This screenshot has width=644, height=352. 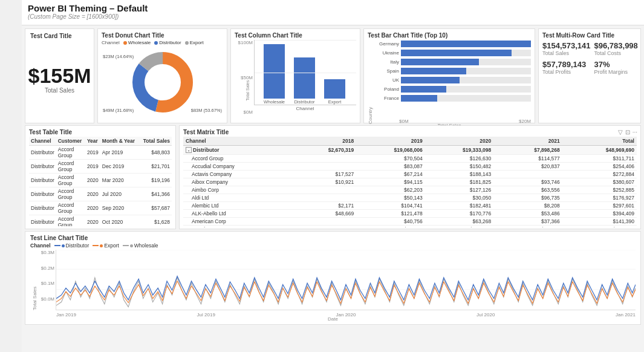 What do you see at coordinates (154, 195) in the screenshot?
I see `table-cell: $41,366` at bounding box center [154, 195].